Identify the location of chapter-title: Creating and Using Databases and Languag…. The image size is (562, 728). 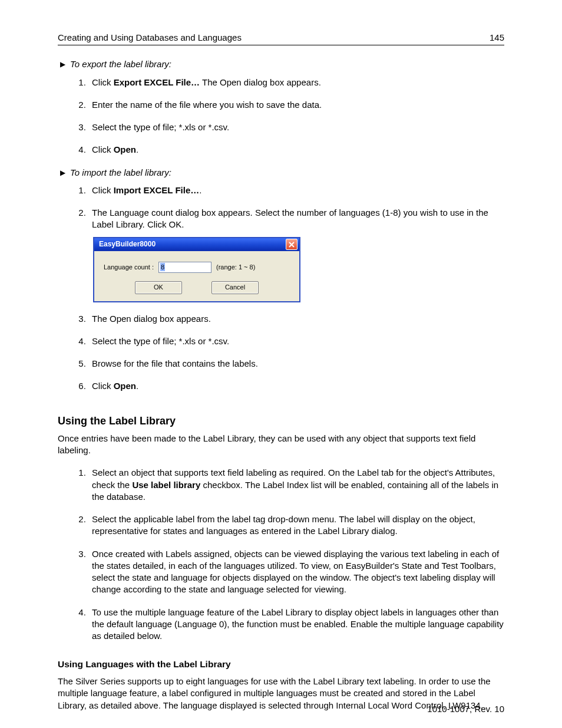
(150, 38).